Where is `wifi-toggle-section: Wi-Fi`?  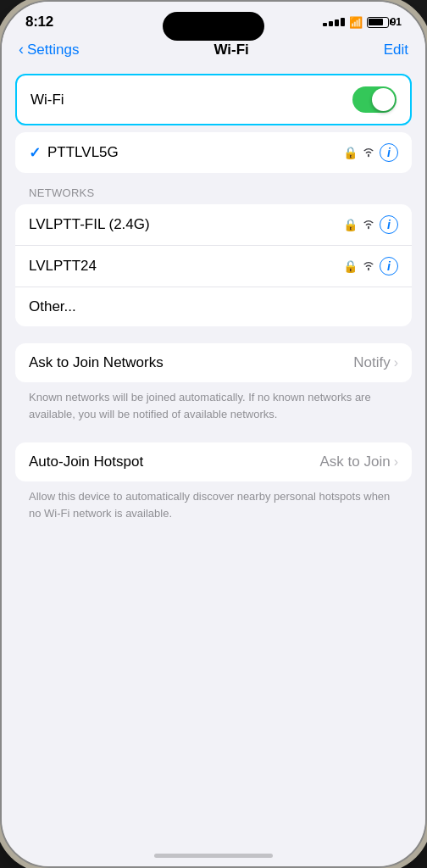 wifi-toggle-section: Wi-Fi is located at coordinates (214, 100).